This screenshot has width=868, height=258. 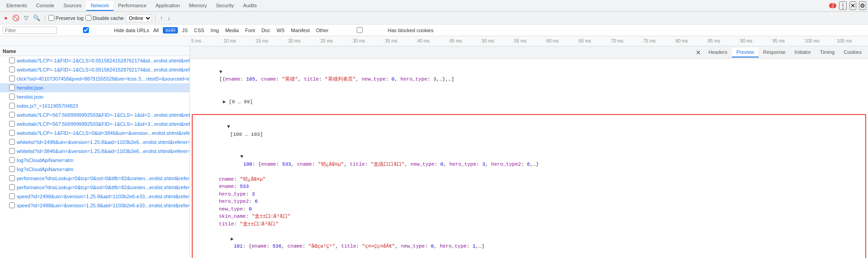 I want to click on filter-manifest: Manifest, so click(x=300, y=30).